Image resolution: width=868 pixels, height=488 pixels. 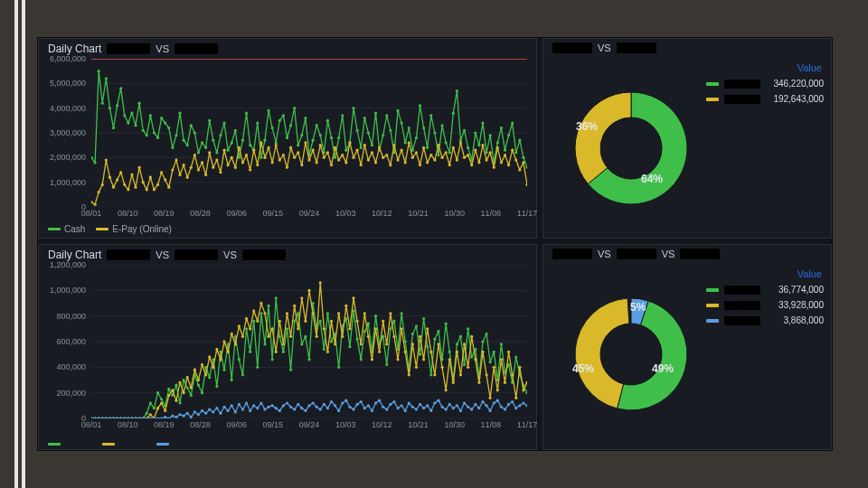 I want to click on panel-title: Daily Chart VS, so click(x=133, y=49).